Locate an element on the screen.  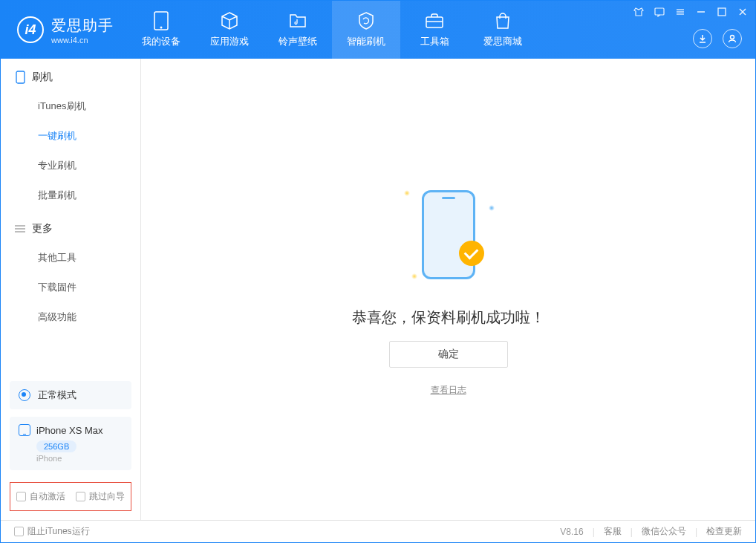
nav-my-device: 我的设备 is located at coordinates (161, 30).